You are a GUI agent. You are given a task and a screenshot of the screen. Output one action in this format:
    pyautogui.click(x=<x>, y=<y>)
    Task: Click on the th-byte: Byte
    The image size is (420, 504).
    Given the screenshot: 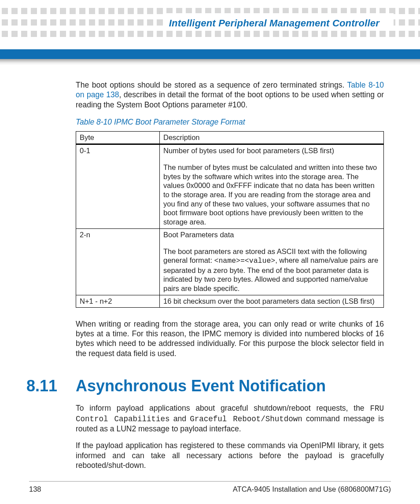 What is the action you would take?
    pyautogui.click(x=118, y=138)
    